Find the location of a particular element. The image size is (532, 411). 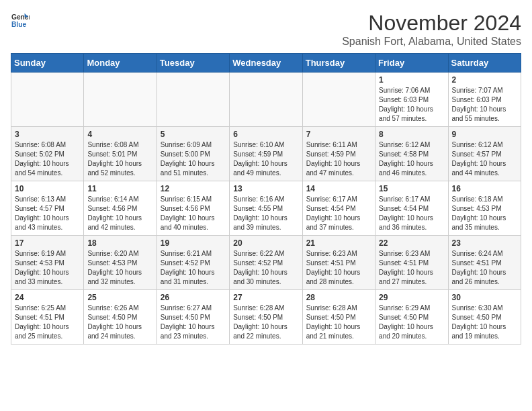

day-info: Sunrise: 6:10 AM Sunset: 4:59 PM Dayligh… is located at coordinates (266, 159).